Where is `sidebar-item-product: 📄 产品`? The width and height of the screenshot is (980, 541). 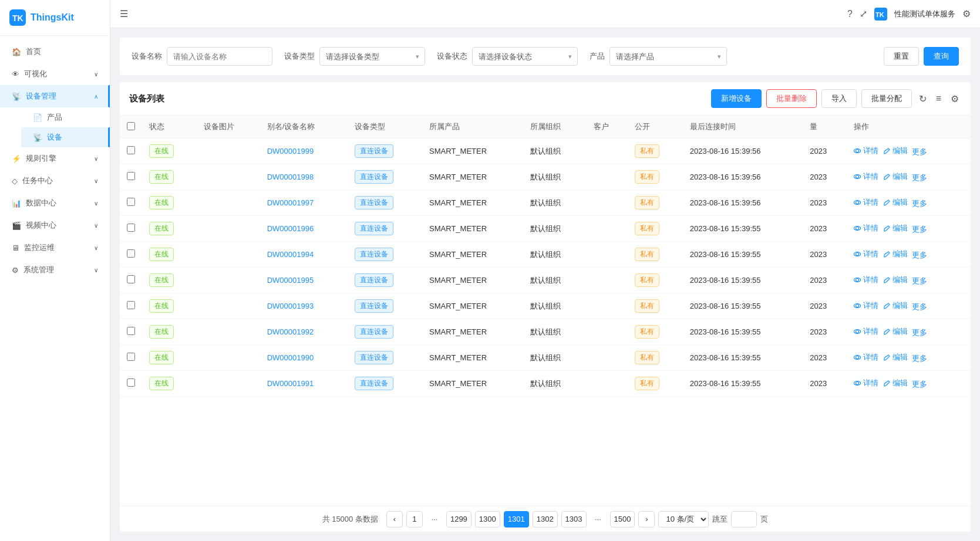 sidebar-item-product: 📄 产品 is located at coordinates (66, 117).